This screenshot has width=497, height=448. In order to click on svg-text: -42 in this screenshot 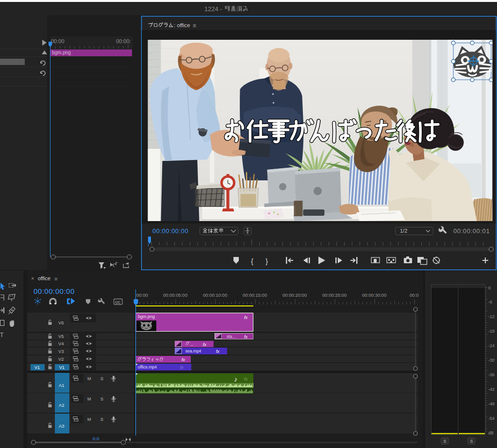, I will do `click(491, 389)`.